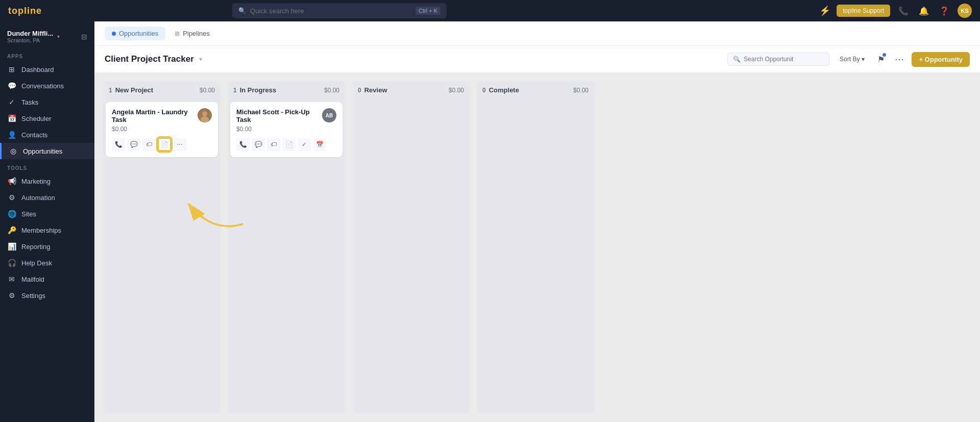 This screenshot has height=422, width=980. Describe the element at coordinates (47, 246) in the screenshot. I see `sidebar-item-reporting: 📊 Reporting` at that location.